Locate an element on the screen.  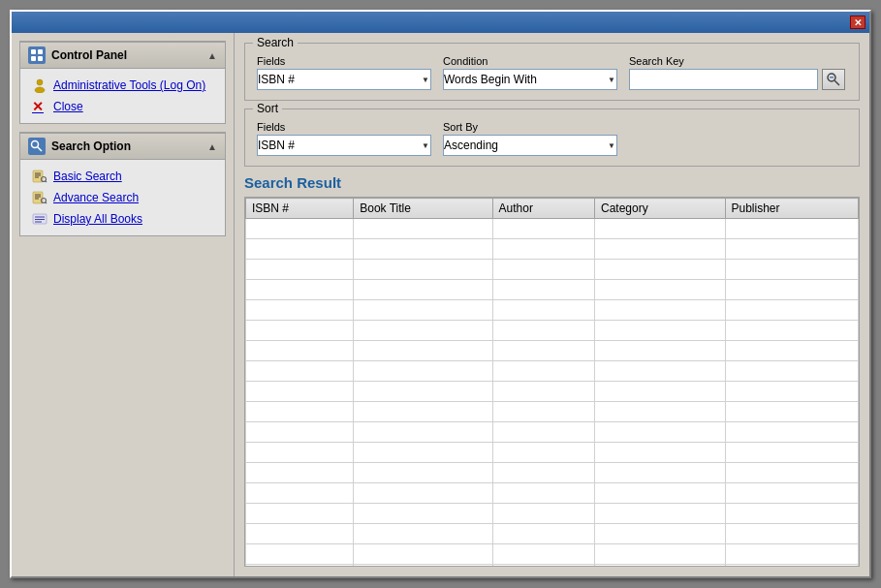
close-label: Close is located at coordinates (68, 107).